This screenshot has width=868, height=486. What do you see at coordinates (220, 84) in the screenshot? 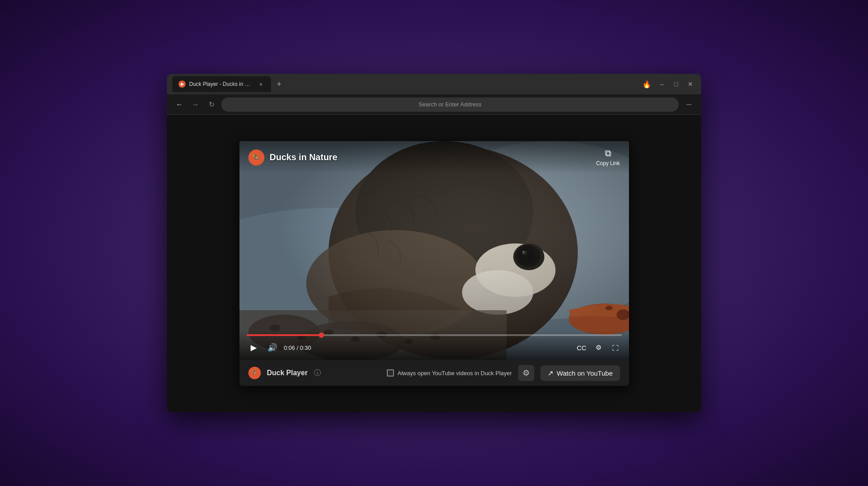
I see `tab-title: Duck Player - Ducks in Natur...` at bounding box center [220, 84].